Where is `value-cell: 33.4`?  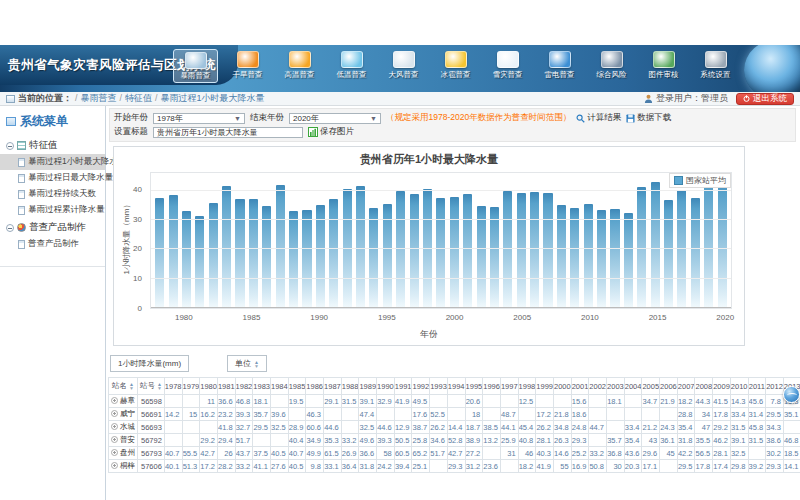 value-cell: 33.4 is located at coordinates (633, 428).